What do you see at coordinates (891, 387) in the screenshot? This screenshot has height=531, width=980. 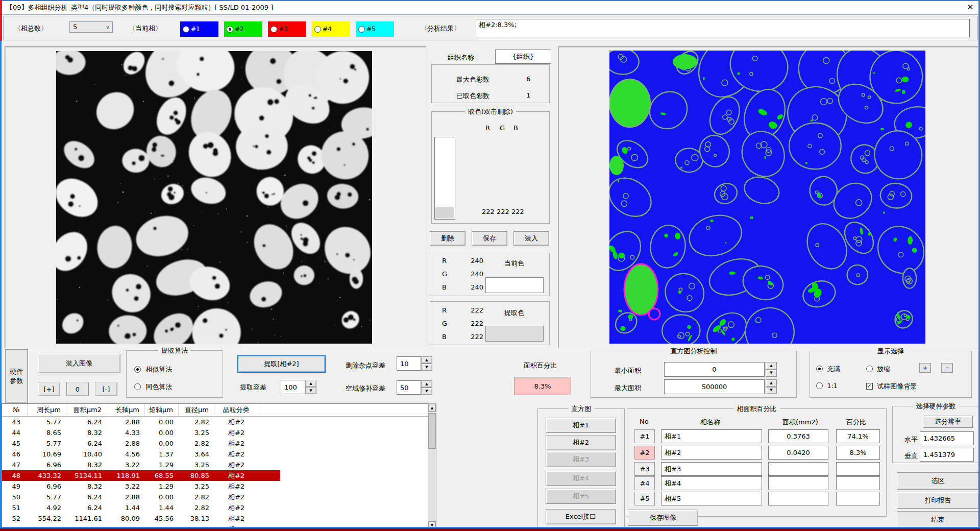 I see `sample-bg-checkbox: 试样图像背景` at bounding box center [891, 387].